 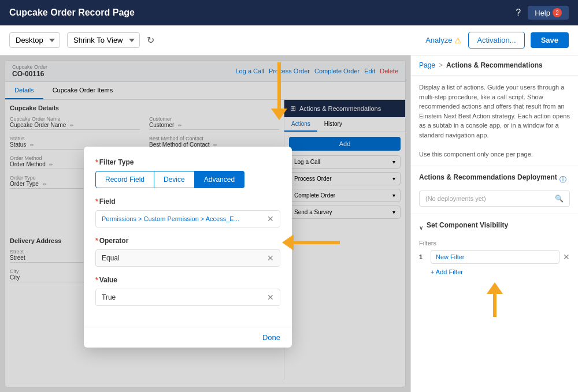 What do you see at coordinates (439, 40) in the screenshot?
I see `analyze-label: Analyze` at bounding box center [439, 40].